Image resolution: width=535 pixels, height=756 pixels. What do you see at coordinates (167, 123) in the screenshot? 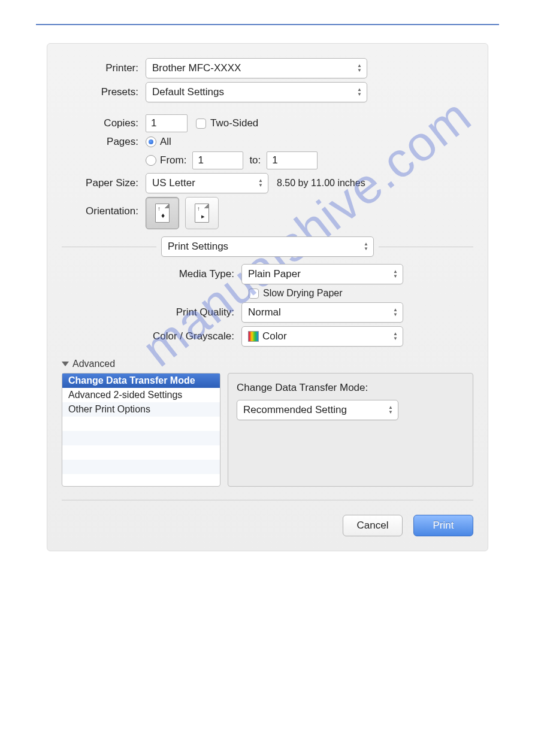
I see `copies-input: 1` at bounding box center [167, 123].